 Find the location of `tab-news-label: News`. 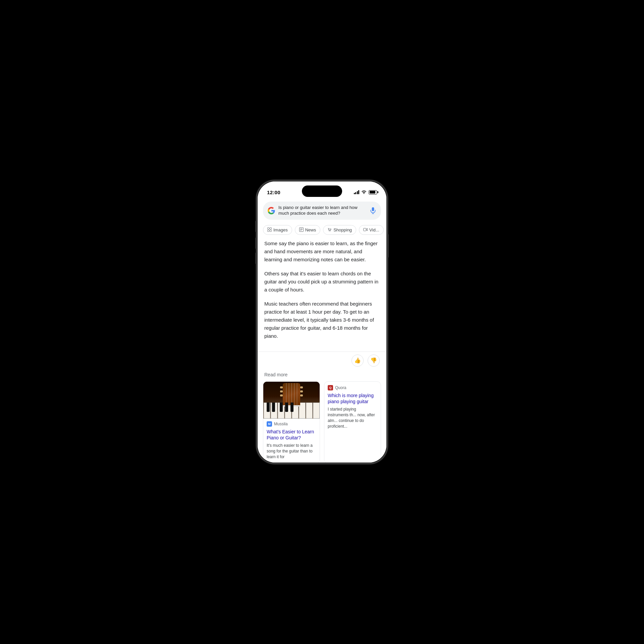

tab-news-label: News is located at coordinates (311, 230).